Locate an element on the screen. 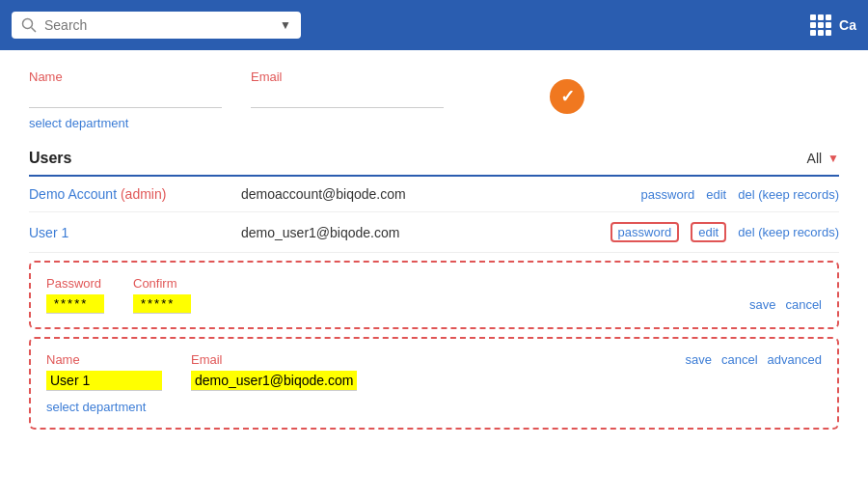  confirm-panel-label: Confirm is located at coordinates (162, 284).